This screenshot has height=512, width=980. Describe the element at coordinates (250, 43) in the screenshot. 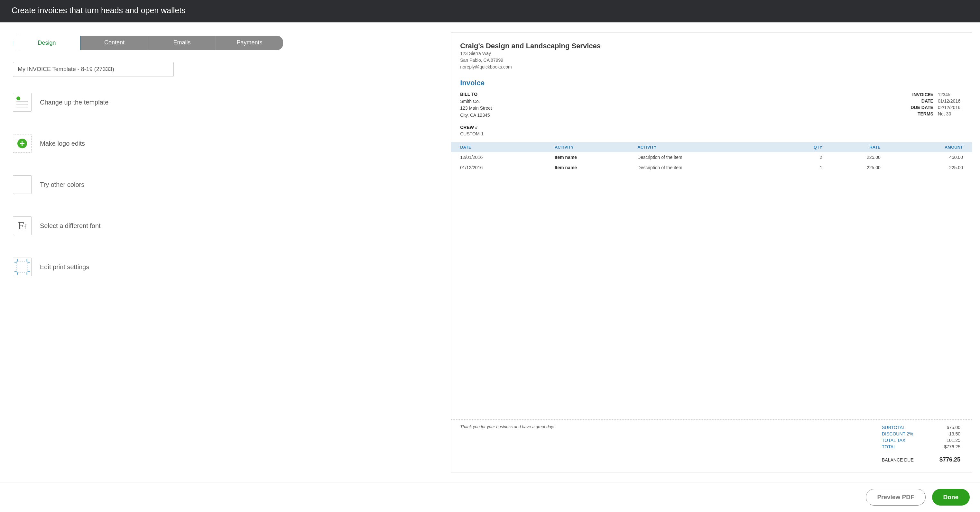

I see `tab-payments: Payments` at that location.